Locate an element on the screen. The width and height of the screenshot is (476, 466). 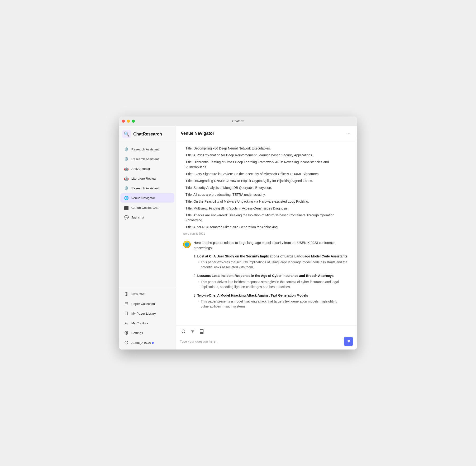
book-icon-button is located at coordinates (202, 331).